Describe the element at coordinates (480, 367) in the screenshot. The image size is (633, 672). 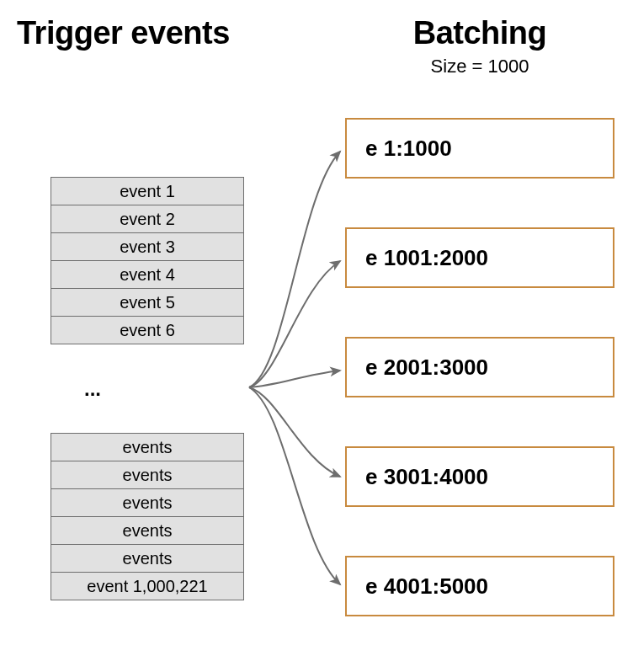
I see `batch-box: e 2001:3000` at that location.